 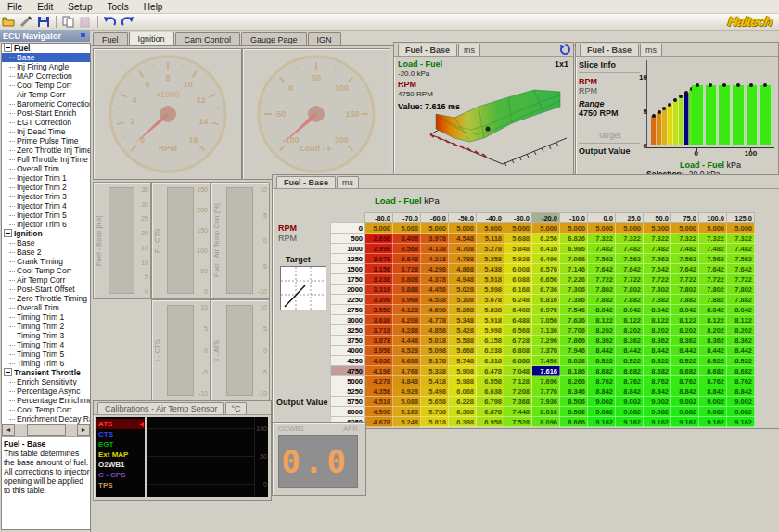 I want to click on table-cell: 6.976, so click(x=546, y=310).